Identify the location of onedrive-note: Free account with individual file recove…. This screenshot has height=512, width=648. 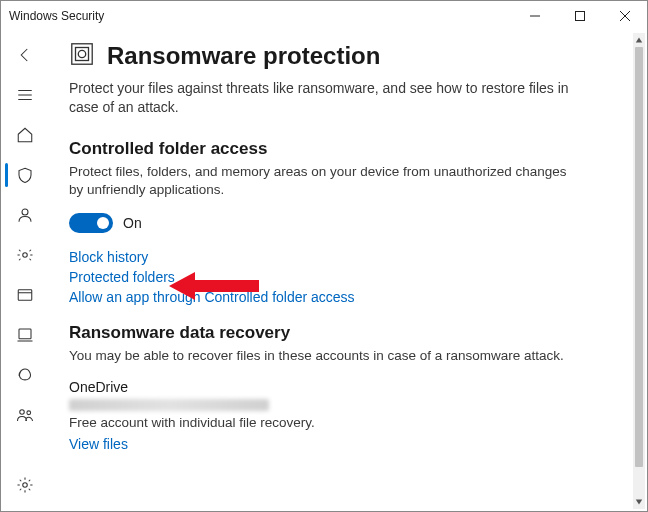
(338, 422).